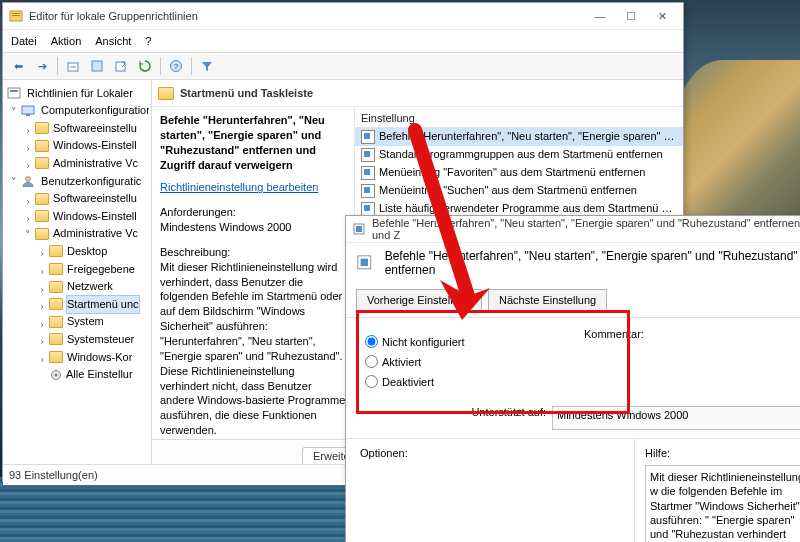 The image size is (800, 542). I want to click on menu-help: ?, so click(148, 41).